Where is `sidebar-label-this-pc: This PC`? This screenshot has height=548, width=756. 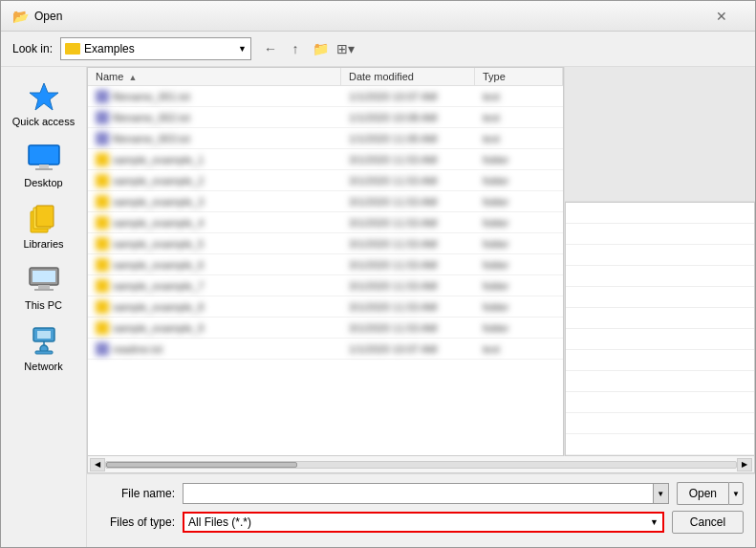 sidebar-label-this-pc: This PC is located at coordinates (44, 305).